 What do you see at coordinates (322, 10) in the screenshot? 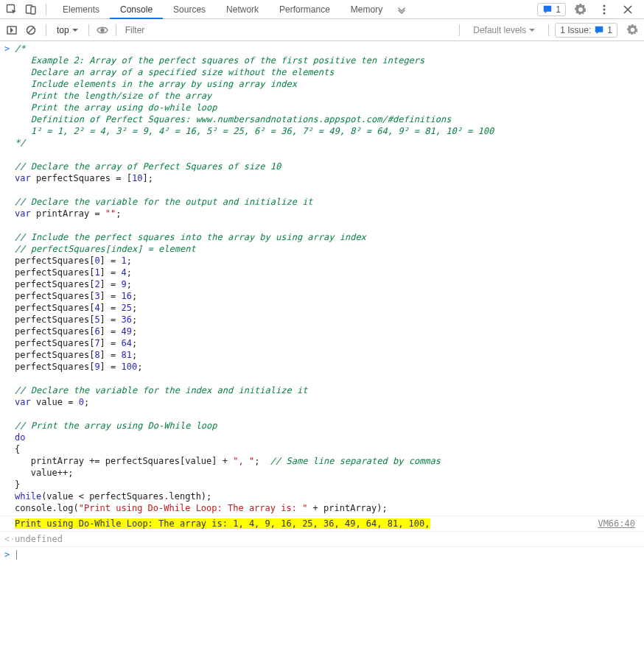
I see `devtools-tabbar: Elements Console Sources Network Perform…` at bounding box center [322, 10].